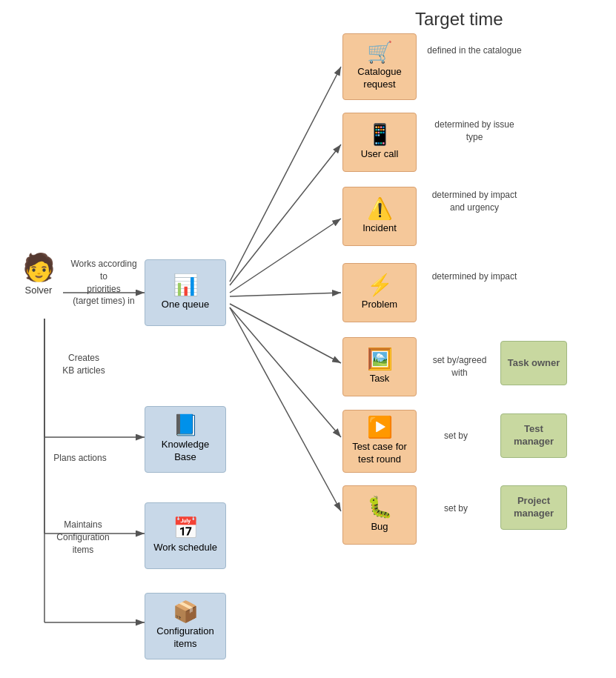  Describe the element at coordinates (380, 67) in the screenshot. I see `catalogue-node: 🛒 Catalogue request` at that location.